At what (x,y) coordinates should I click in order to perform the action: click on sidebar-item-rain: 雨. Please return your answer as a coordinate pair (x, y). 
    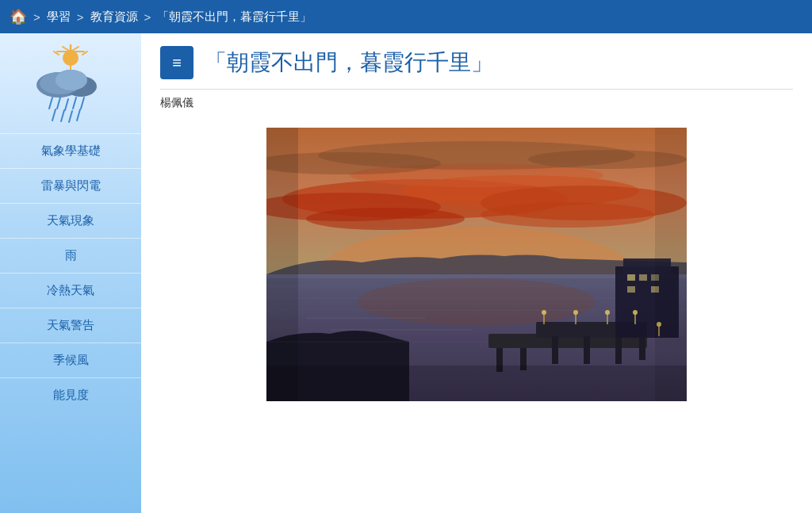
    Looking at the image, I should click on (71, 255).